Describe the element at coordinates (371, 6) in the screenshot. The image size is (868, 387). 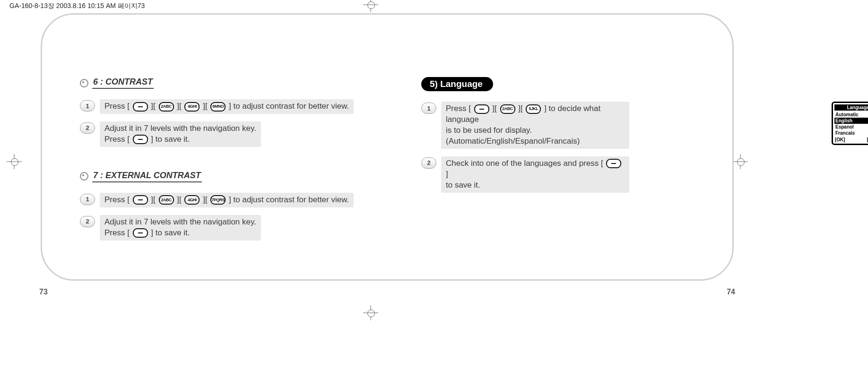
I see `cropmark-top-icon` at that location.